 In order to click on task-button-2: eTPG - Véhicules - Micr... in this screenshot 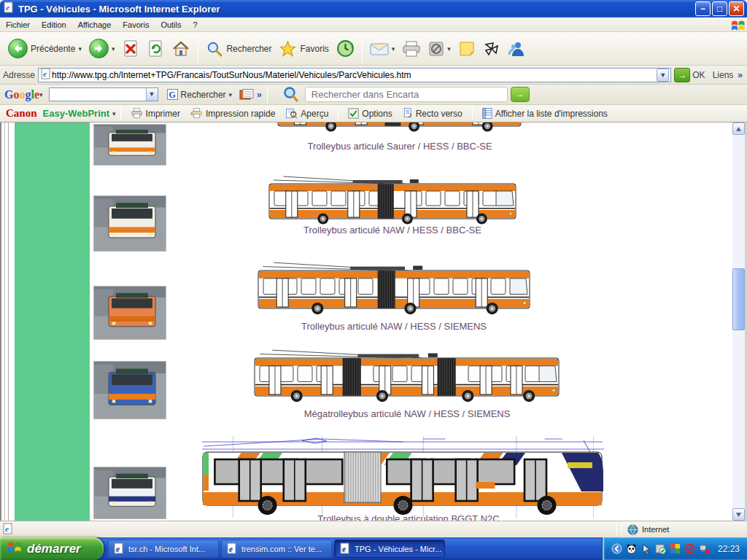, I will do `click(390, 548)`.